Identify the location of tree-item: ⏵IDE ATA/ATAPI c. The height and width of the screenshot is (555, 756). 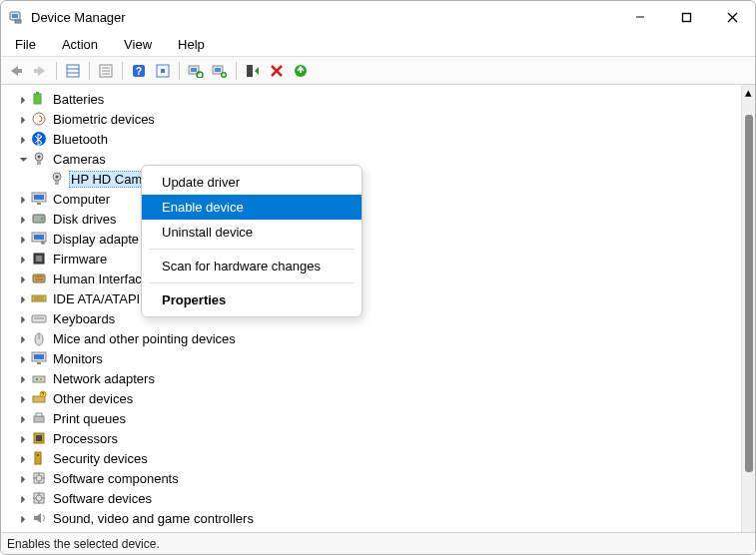
(376, 298).